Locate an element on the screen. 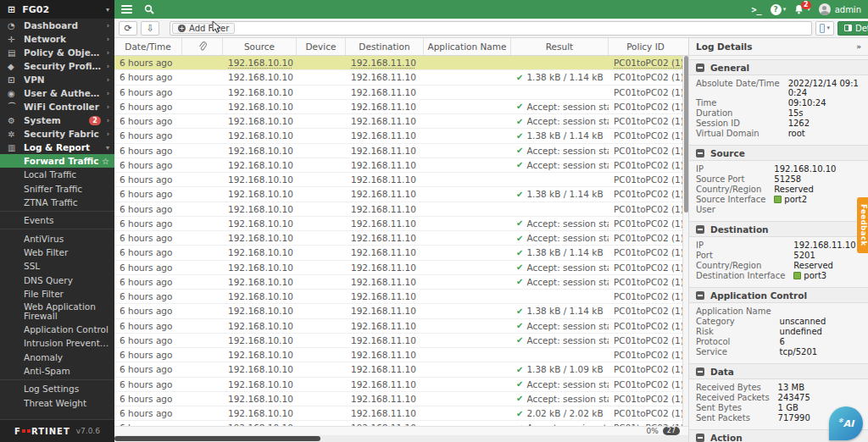  sidebar-item-user-authentication: ◉User & Authentication› is located at coordinates (58, 93).